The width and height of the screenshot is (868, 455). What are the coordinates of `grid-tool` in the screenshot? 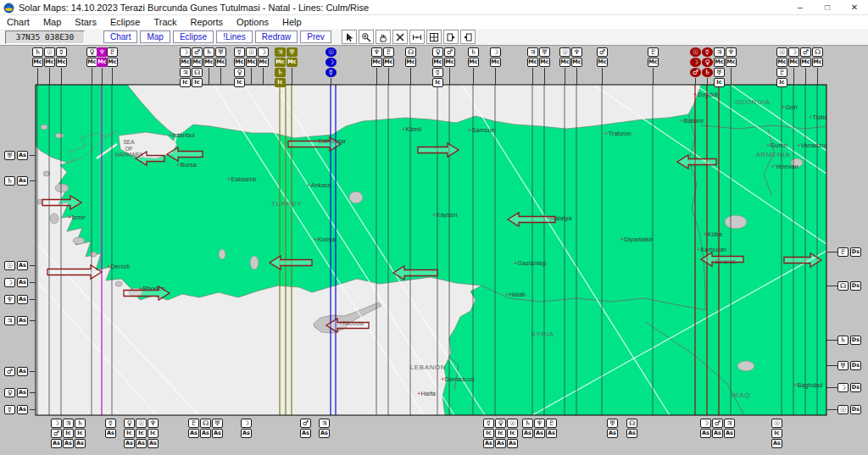 It's located at (434, 37).